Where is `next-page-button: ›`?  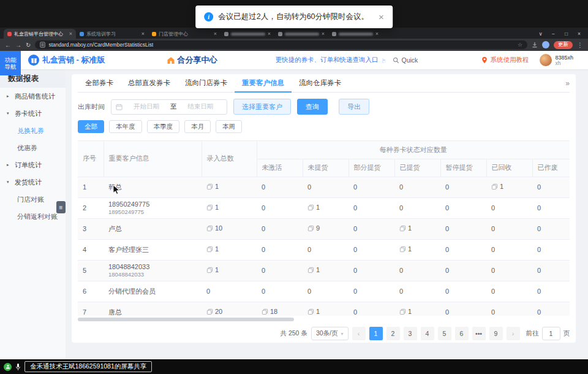 next-page-button: › is located at coordinates (513, 334).